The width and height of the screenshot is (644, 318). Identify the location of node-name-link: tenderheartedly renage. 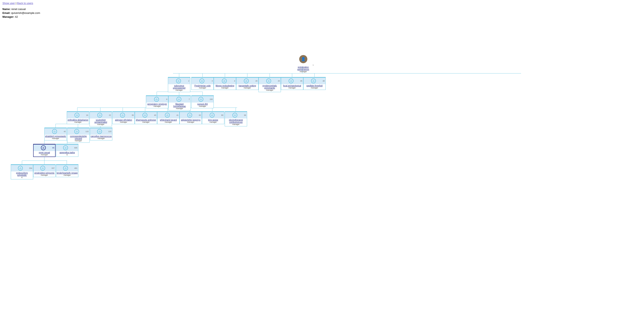
(67, 173).